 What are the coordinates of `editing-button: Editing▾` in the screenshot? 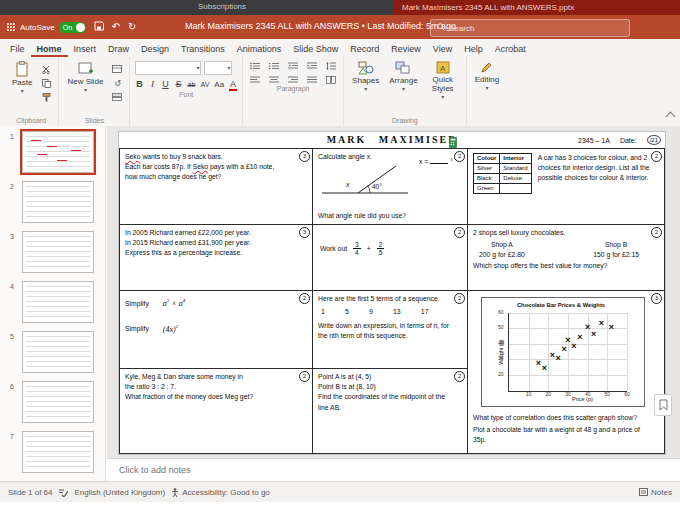 It's located at (487, 76).